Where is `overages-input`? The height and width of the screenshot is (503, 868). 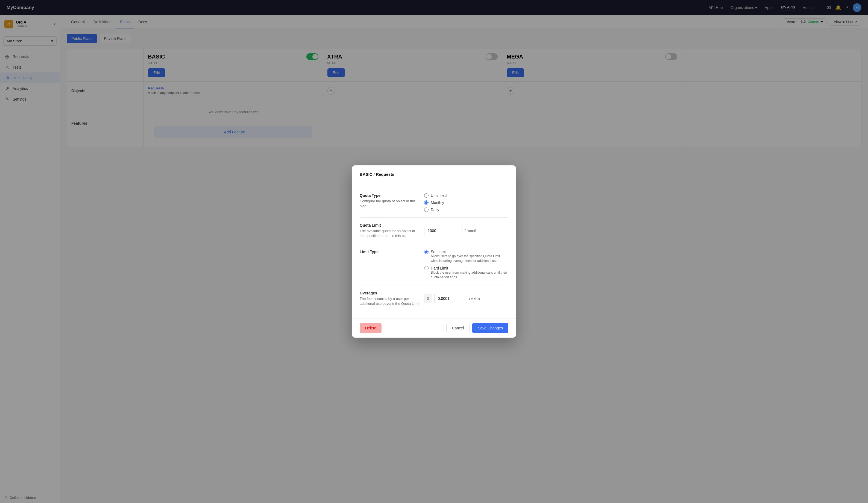
overages-input is located at coordinates (451, 298).